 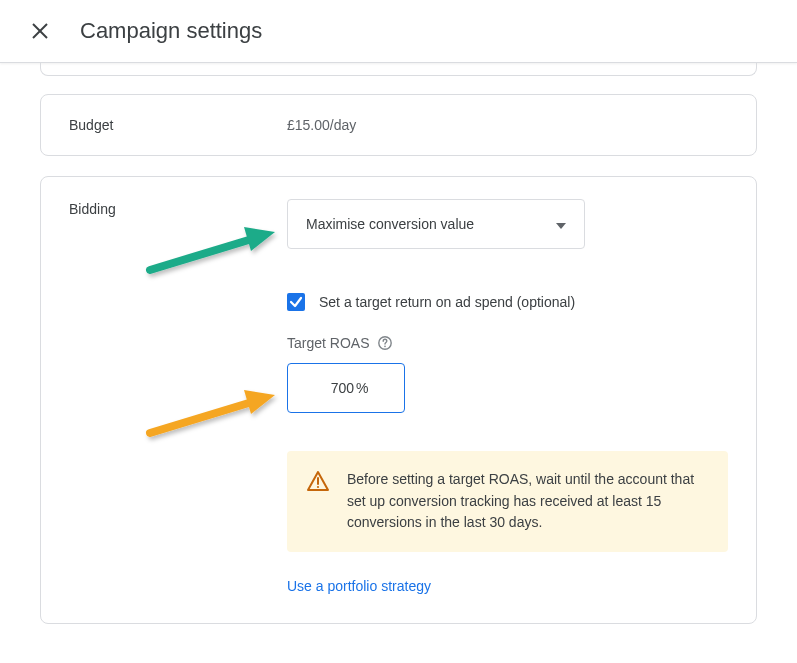 I want to click on target-roas-suffix: %, so click(x=362, y=388).